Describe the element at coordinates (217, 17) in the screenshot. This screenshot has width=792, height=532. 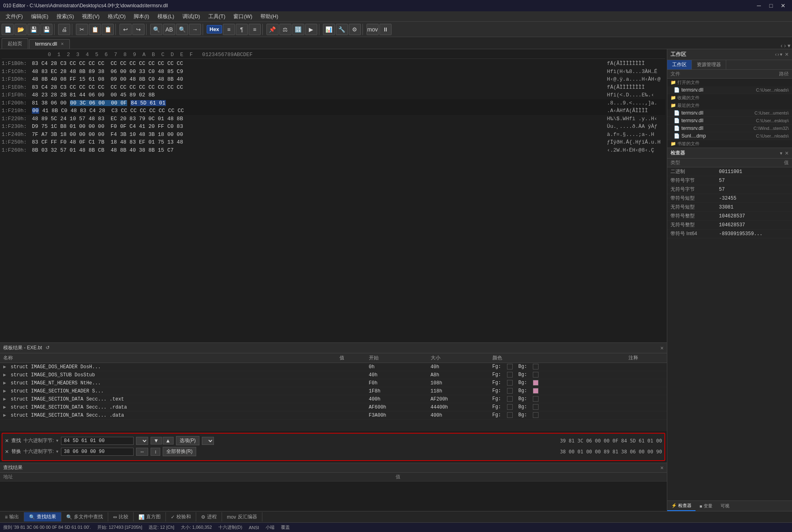
I see `menu-tools: 工具(T)` at that location.